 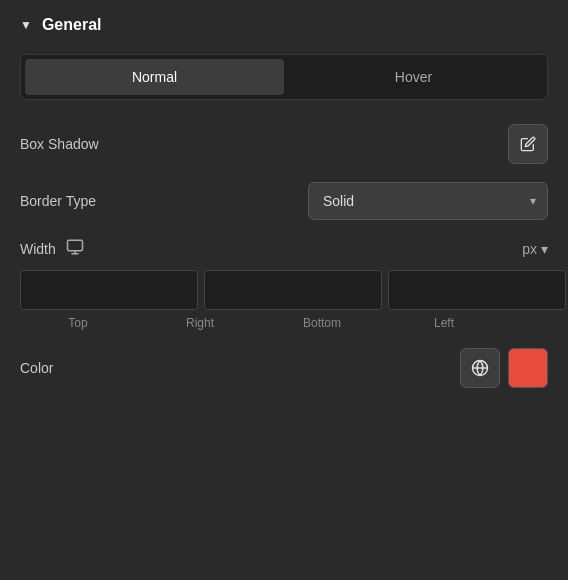 I want to click on border-type-row: Border Type Solid None Dashed Dotted Dou…, so click(x=284, y=201).